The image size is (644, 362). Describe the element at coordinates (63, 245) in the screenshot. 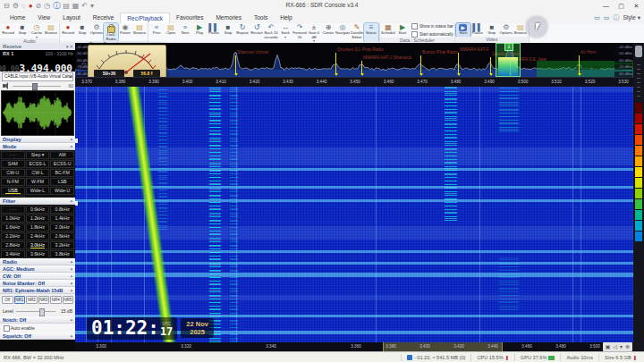

I see `filter-3.2khz: 3.2kHz` at that location.